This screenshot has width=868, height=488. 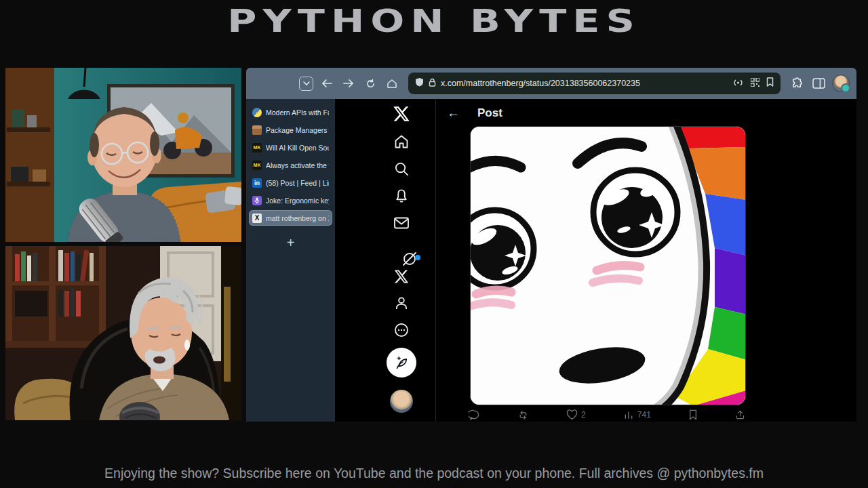 What do you see at coordinates (385, 260) in the screenshot?
I see `x-nav-rail` at bounding box center [385, 260].